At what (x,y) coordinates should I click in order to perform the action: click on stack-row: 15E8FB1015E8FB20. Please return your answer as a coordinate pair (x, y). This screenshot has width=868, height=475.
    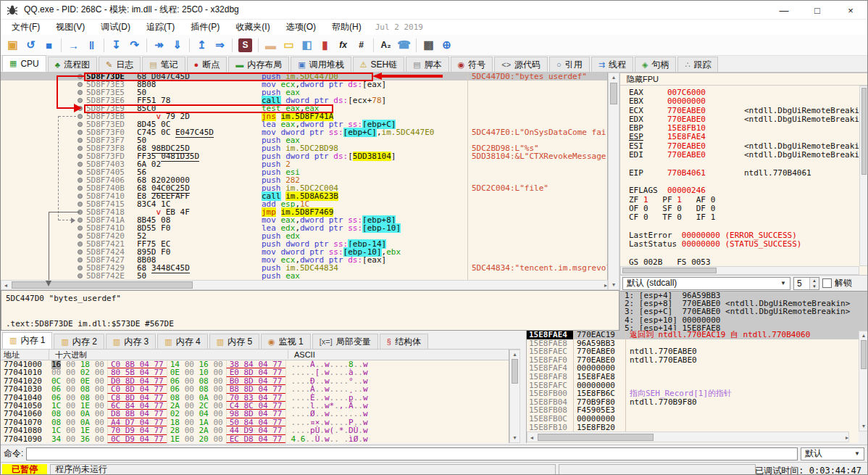
    Looking at the image, I should click on (693, 428).